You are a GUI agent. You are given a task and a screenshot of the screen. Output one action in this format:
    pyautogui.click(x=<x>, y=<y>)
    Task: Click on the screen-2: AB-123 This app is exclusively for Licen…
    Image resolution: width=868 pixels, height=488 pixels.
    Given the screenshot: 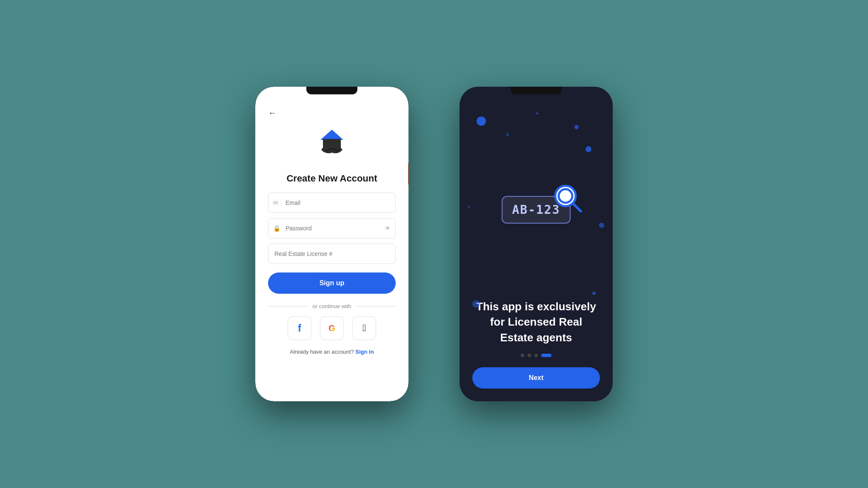 What is the action you would take?
    pyautogui.click(x=536, y=244)
    